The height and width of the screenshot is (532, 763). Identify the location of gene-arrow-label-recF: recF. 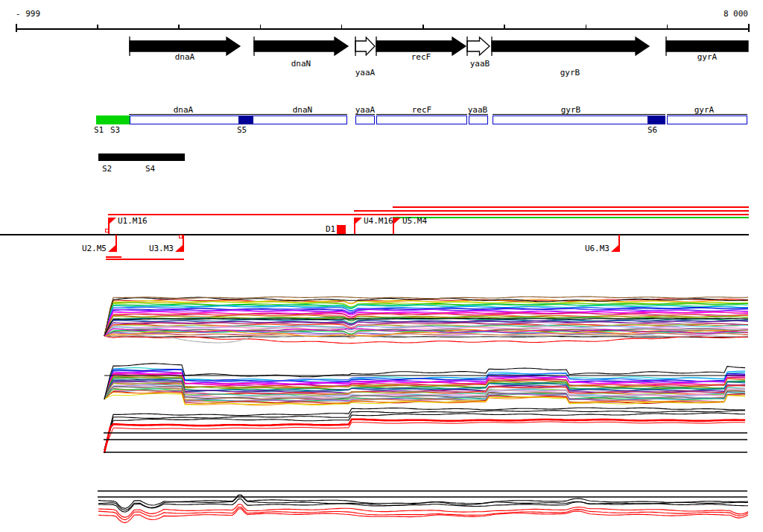
(422, 57).